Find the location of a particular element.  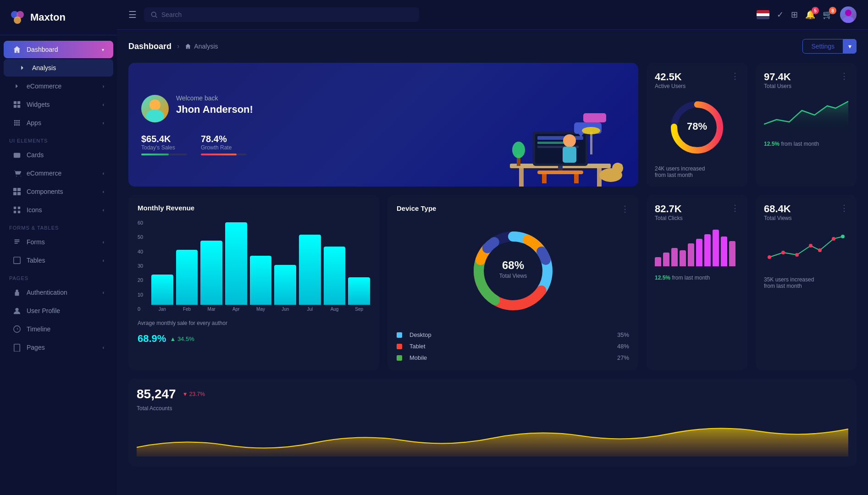

bar-chart-bars: Jan Feb Mar Apr May Jun Jul Aug Sep is located at coordinates (260, 266).